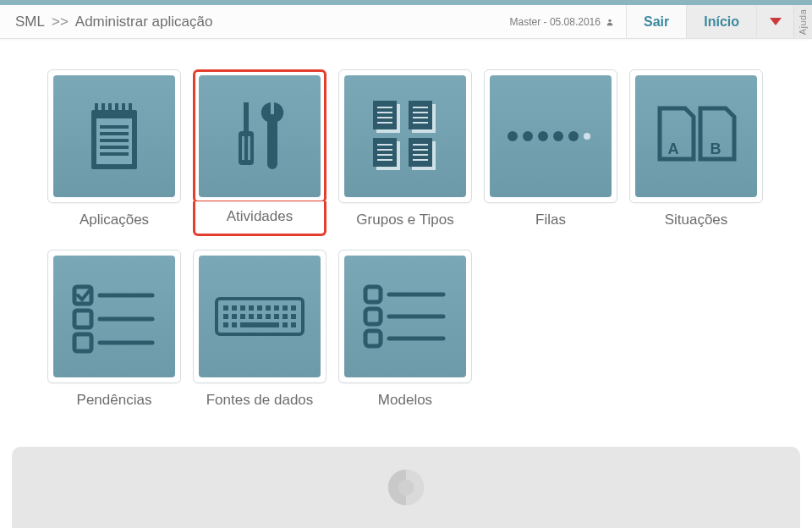 The width and height of the screenshot is (812, 528). I want to click on footer-bar, so click(406, 487).